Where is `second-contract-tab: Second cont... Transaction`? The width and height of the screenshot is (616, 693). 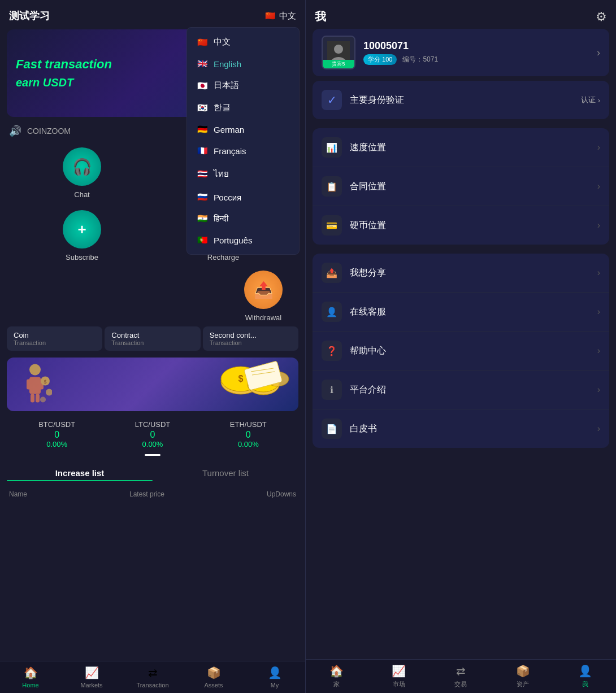 second-contract-tab: Second cont... Transaction is located at coordinates (251, 339).